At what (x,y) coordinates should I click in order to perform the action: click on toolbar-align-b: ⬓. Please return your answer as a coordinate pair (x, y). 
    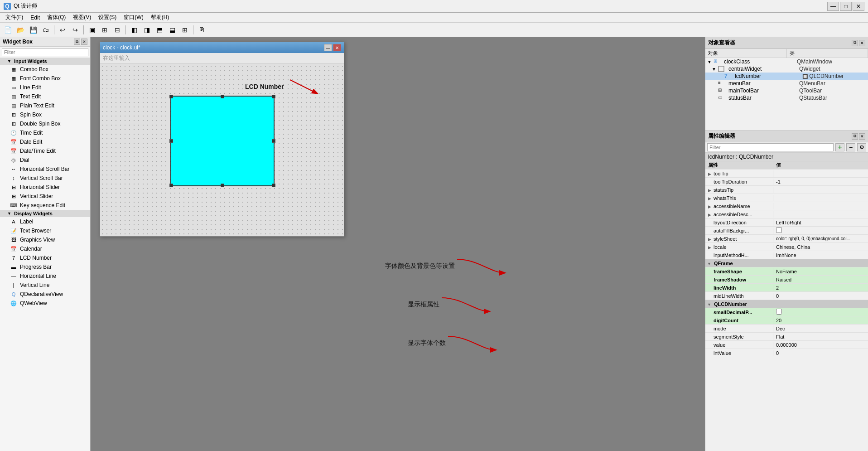
    Looking at the image, I should click on (172, 30).